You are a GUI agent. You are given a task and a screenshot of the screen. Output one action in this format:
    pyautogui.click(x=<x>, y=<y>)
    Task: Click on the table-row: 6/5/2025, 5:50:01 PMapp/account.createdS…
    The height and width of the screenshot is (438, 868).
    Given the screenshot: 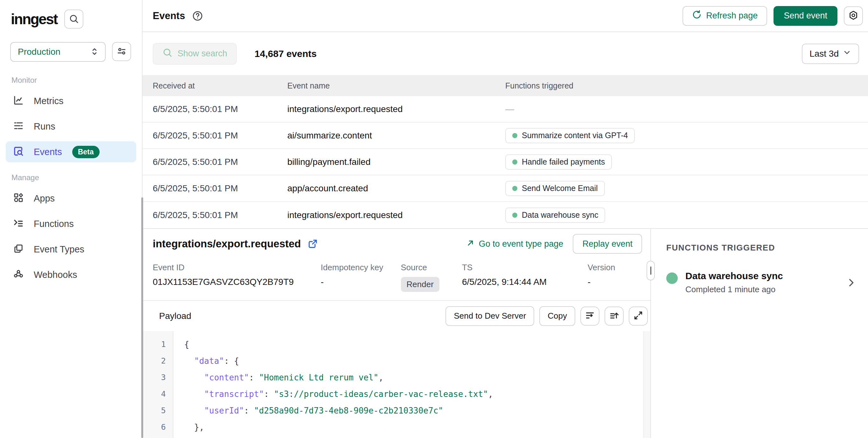 What is the action you would take?
    pyautogui.click(x=505, y=189)
    